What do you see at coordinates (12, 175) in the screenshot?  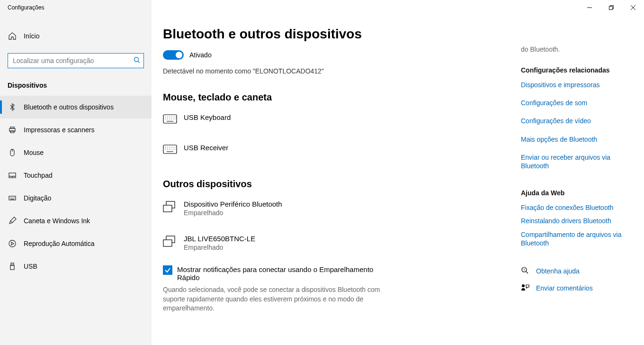 I see `touchpad-icon` at bounding box center [12, 175].